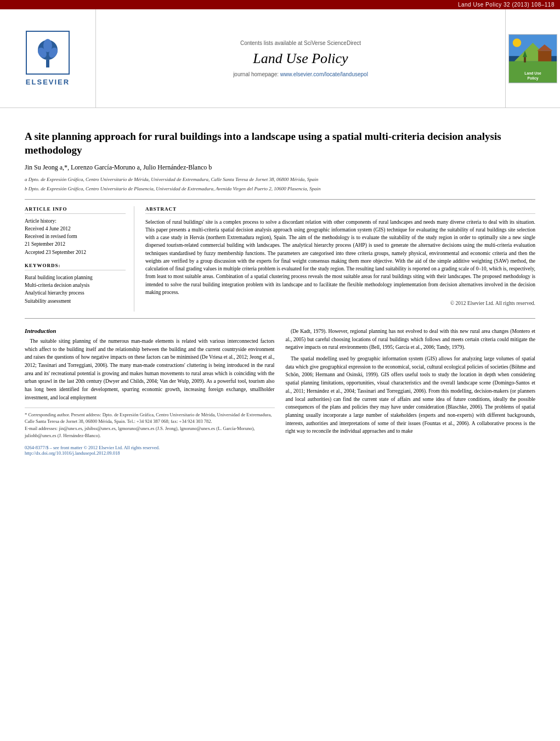 The width and height of the screenshot is (560, 741). Describe the element at coordinates (150, 450) in the screenshot. I see `page-footer: 0264-8377/$ – see front matter © 2012 El…` at that location.